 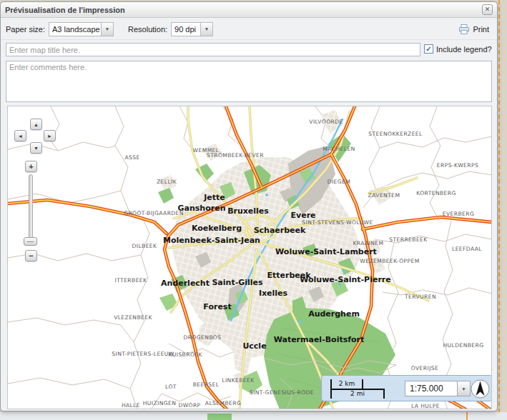 I want to click on map-title-input, so click(x=213, y=50).